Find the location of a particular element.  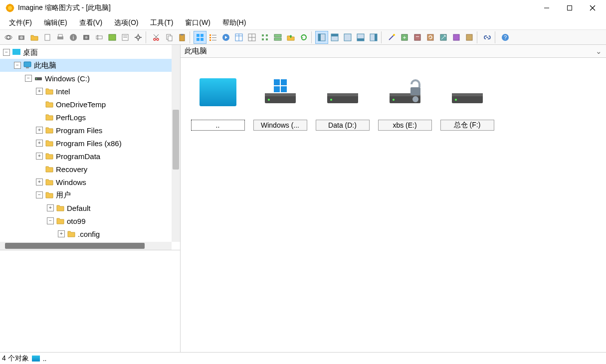

rename-icon is located at coordinates (99, 37).